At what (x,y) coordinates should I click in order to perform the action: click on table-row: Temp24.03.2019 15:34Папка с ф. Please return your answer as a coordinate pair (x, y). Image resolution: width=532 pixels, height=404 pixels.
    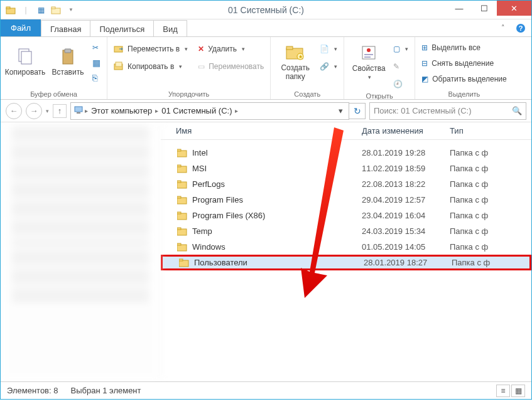
    Looking at the image, I should click on (346, 231).